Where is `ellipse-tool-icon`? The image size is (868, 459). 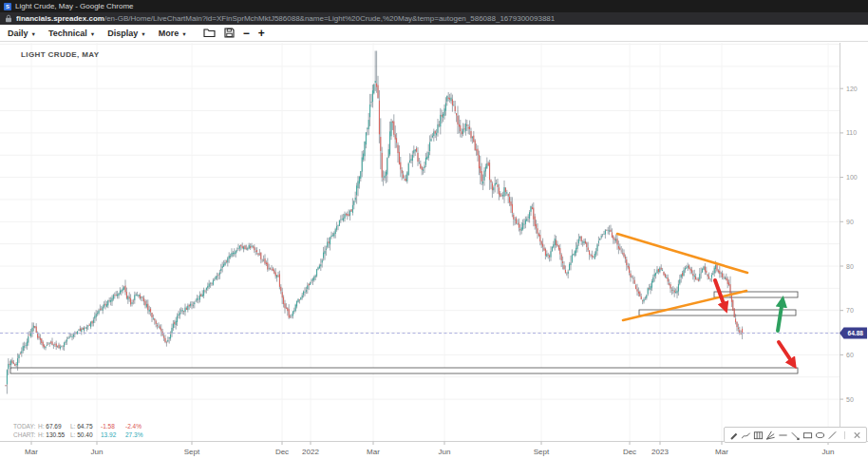 ellipse-tool-icon is located at coordinates (821, 435).